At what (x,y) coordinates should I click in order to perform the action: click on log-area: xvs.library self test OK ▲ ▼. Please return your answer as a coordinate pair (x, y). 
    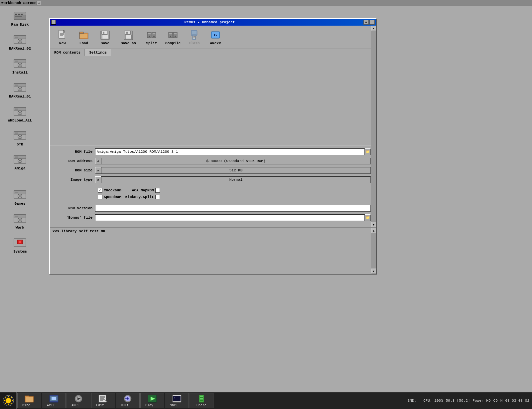
    Looking at the image, I should click on (213, 251).